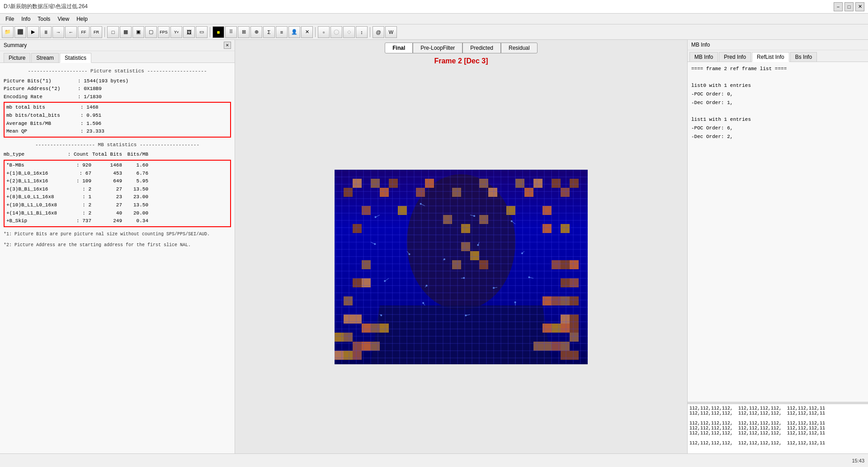  What do you see at coordinates (75, 58) in the screenshot?
I see `tab-statistics: Statistics` at bounding box center [75, 58].